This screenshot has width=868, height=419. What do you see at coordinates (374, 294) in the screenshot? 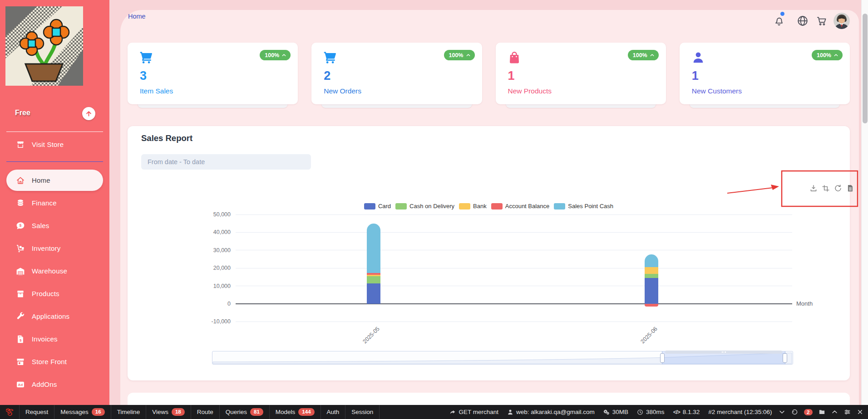
I see `bar-2025-05-card` at bounding box center [374, 294].